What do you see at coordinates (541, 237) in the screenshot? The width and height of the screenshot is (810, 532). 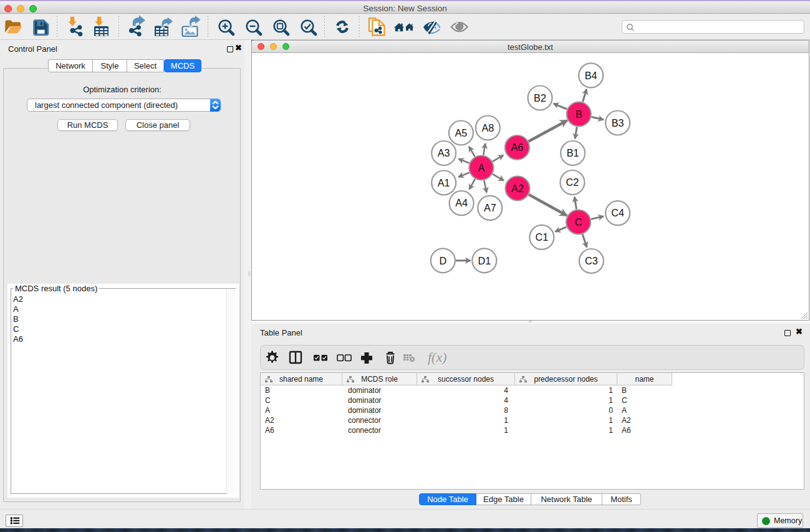 I see `svg-text: C1` at bounding box center [541, 237].